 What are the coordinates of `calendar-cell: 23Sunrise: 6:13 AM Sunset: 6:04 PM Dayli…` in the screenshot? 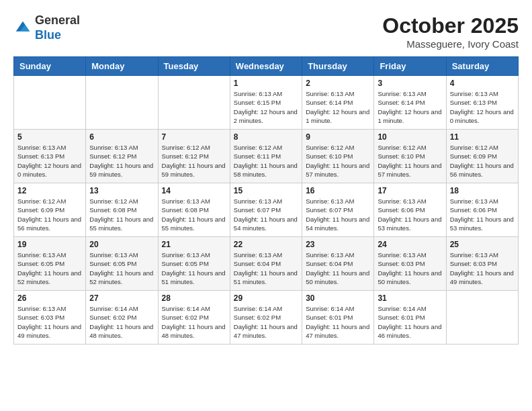 It's located at (339, 264).